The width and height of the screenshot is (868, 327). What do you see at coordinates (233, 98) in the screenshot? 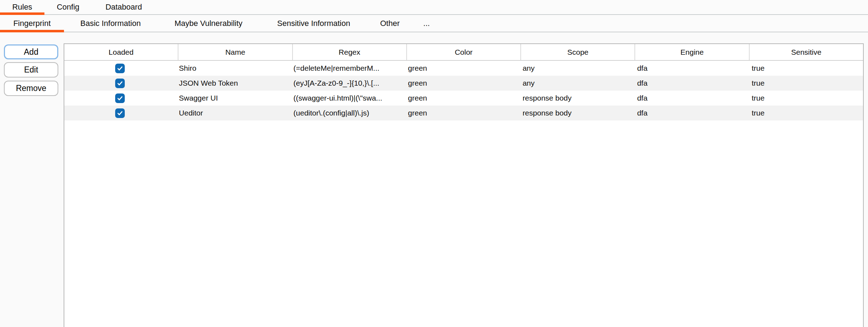
I see `cell-name: Swagger UI` at bounding box center [233, 98].